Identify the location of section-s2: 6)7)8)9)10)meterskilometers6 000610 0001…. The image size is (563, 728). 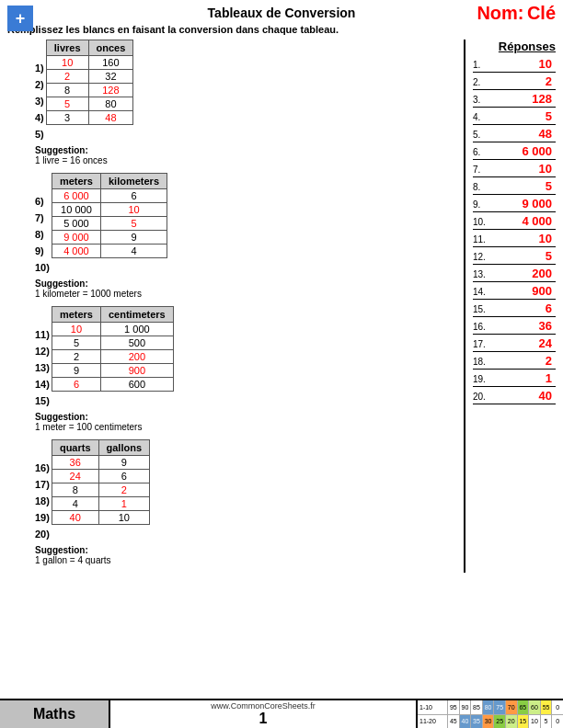
(231, 235).